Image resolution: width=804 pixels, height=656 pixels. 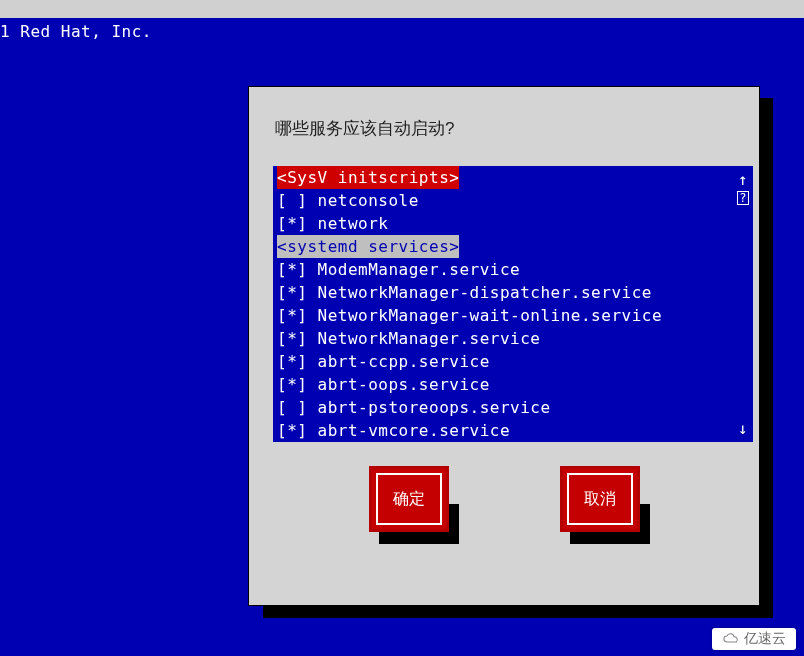 What do you see at coordinates (743, 428) in the screenshot?
I see `scroll-down-indicator: ↓` at bounding box center [743, 428].